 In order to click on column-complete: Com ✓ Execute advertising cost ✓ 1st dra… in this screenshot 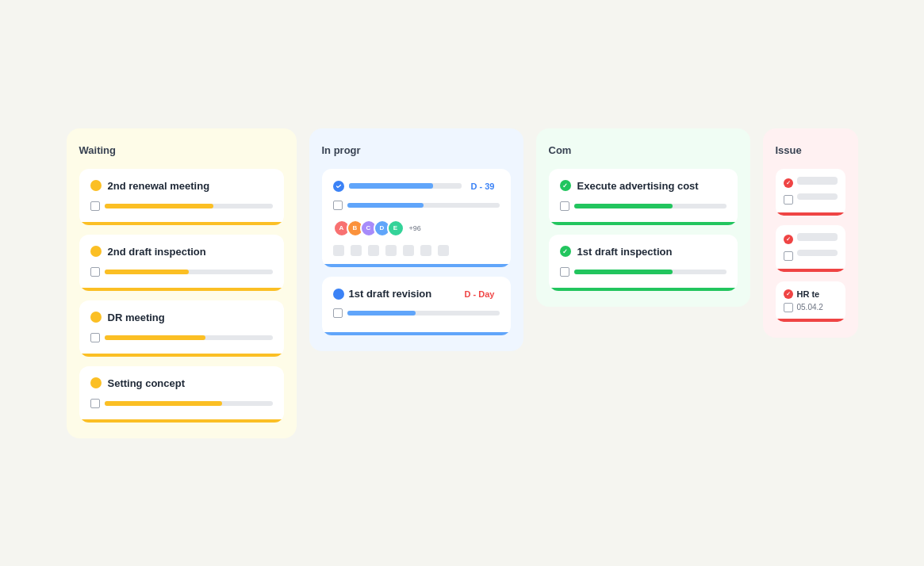, I will do `click(643, 217)`.